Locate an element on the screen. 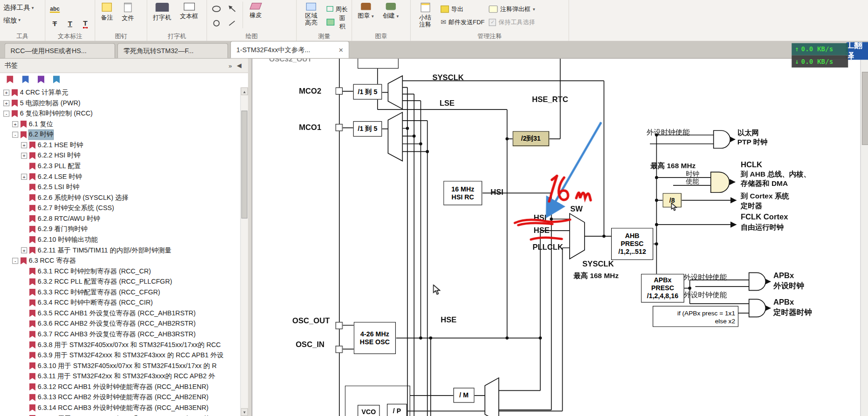 This screenshot has width=868, height=416. bookmark-item: 6.3.4 RCC 时钟中断寄存器 (RCC_CIR) is located at coordinates (120, 303).